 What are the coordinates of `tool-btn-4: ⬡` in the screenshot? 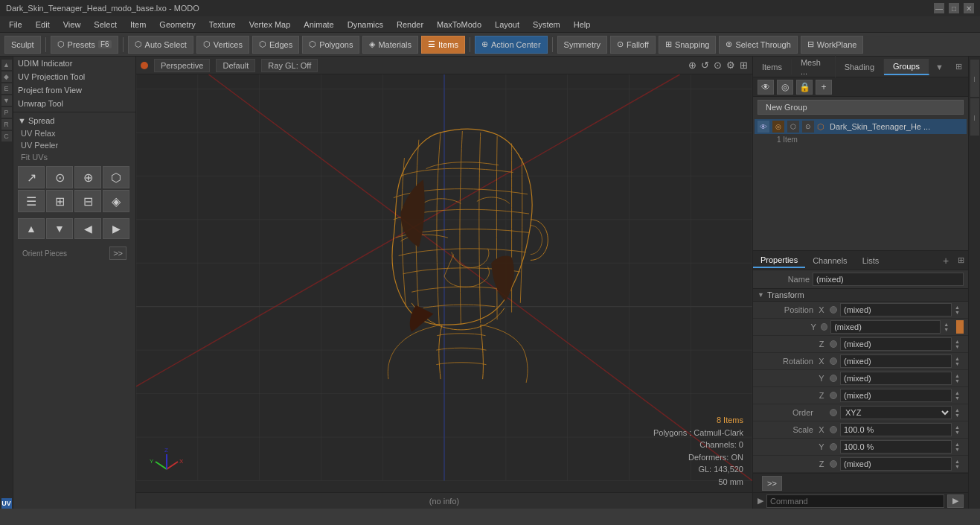 It's located at (116, 177).